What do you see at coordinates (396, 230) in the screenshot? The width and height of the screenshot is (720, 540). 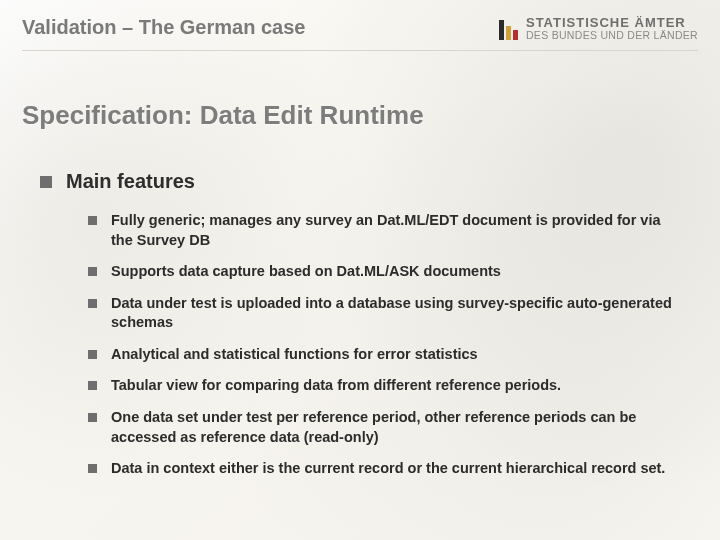 I see `list-item-text: Fully generic; manages any survey an Dat…` at bounding box center [396, 230].